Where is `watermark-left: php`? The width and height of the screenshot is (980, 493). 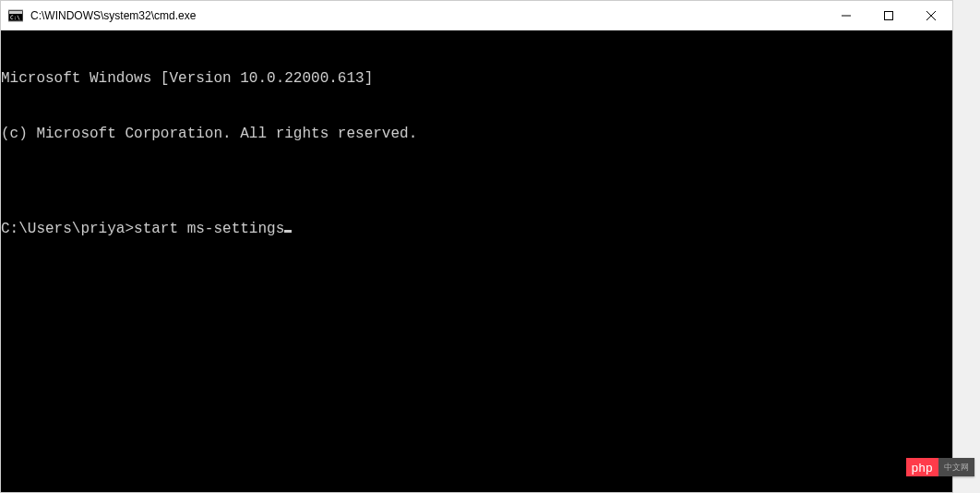
watermark-left: php is located at coordinates (923, 467).